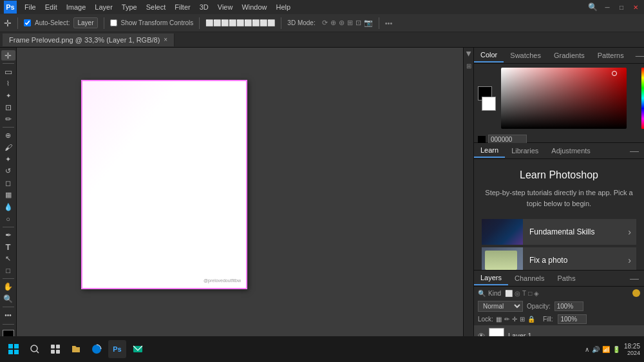  I want to click on tab-libraries: Libraries, so click(525, 151).